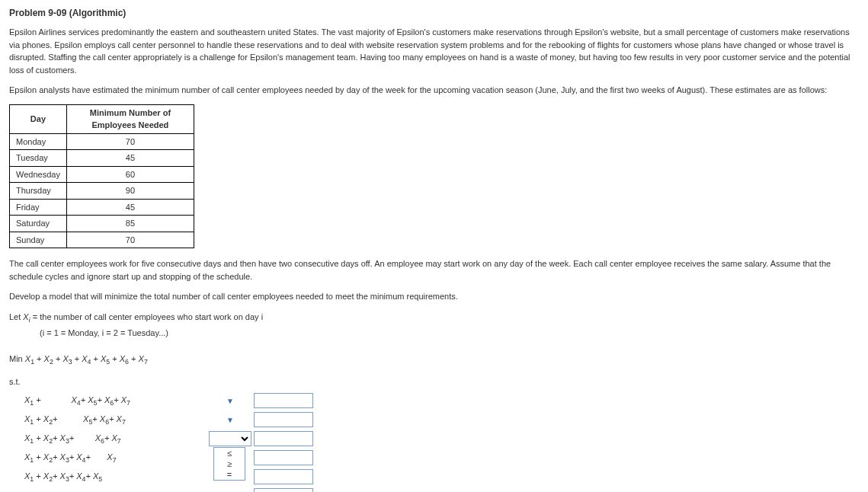 The width and height of the screenshot is (868, 492). What do you see at coordinates (434, 13) in the screenshot?
I see `problem-title: Problem 9-09 (Algorithmic)` at bounding box center [434, 13].